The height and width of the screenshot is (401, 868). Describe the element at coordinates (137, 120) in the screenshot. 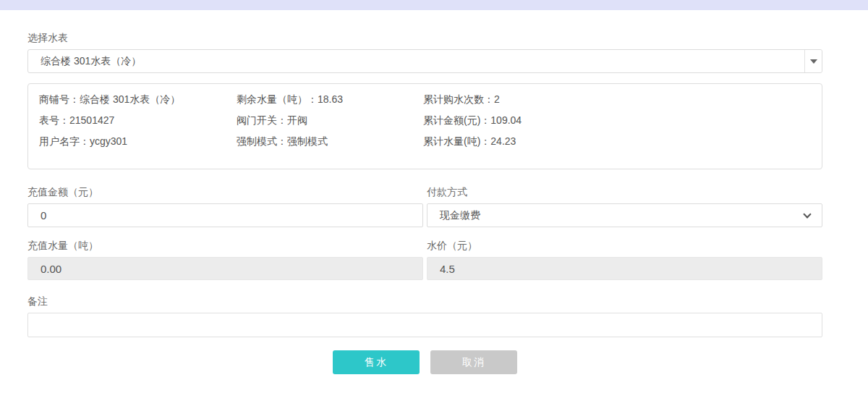

I see `info-meter-number: 表号：21501427` at that location.